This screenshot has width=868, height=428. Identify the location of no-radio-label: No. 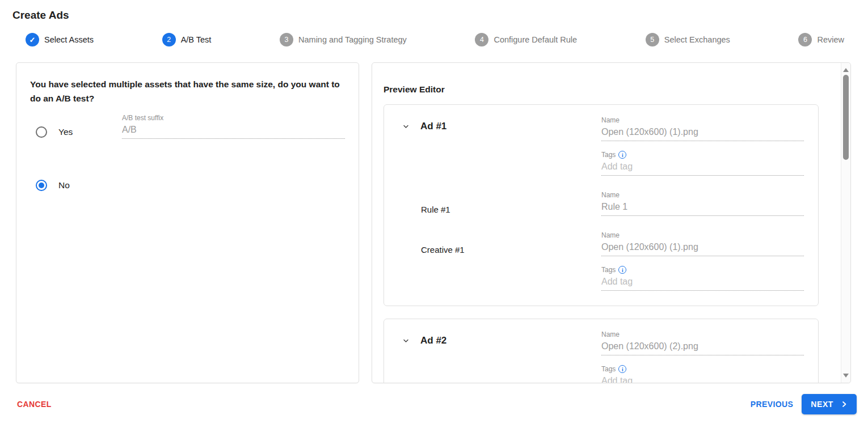
(64, 185).